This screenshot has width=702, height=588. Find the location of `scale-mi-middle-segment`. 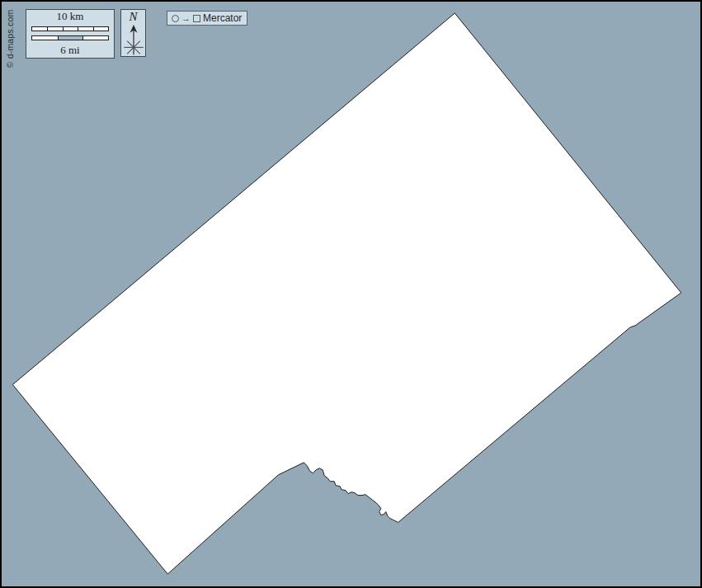

scale-mi-middle-segment is located at coordinates (71, 38).